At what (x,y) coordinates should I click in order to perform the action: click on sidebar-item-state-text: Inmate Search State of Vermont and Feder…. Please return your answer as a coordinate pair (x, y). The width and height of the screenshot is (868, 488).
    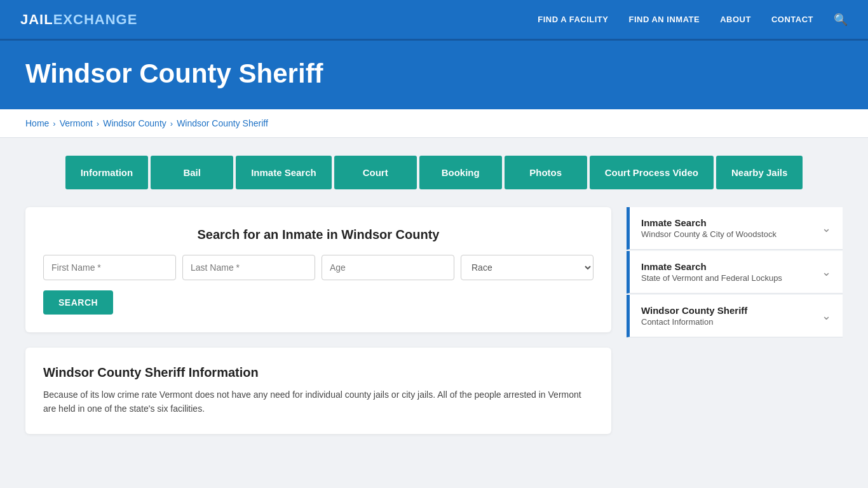
    Looking at the image, I should click on (712, 272).